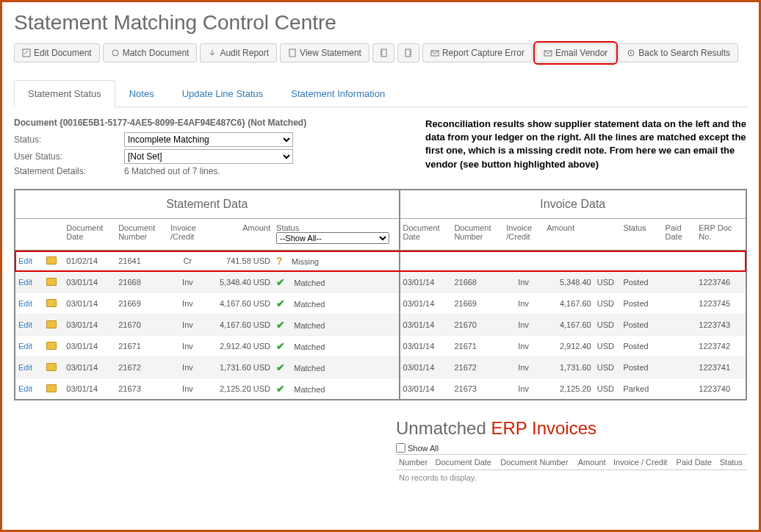 This screenshot has width=761, height=532. What do you see at coordinates (142, 94) in the screenshot?
I see `tab-notes: Notes` at bounding box center [142, 94].